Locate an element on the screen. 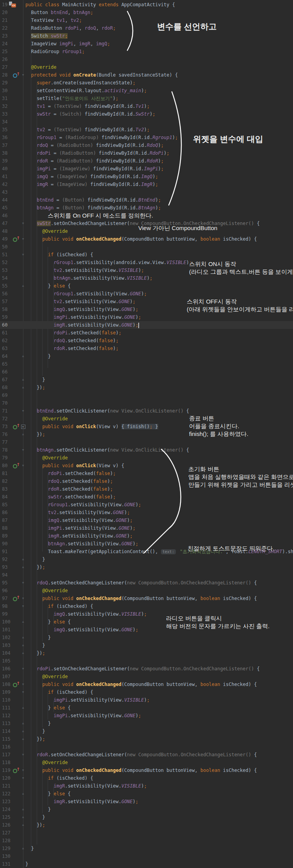  line-number: 61 is located at coordinates (5, 333).